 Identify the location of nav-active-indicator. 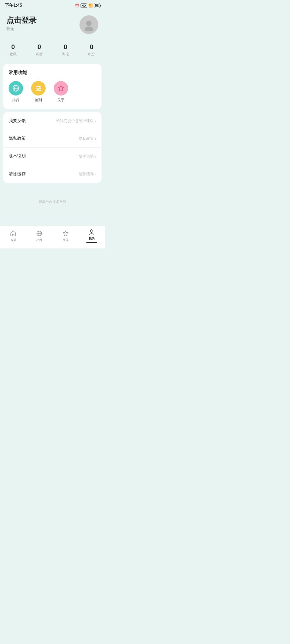
(92, 243).